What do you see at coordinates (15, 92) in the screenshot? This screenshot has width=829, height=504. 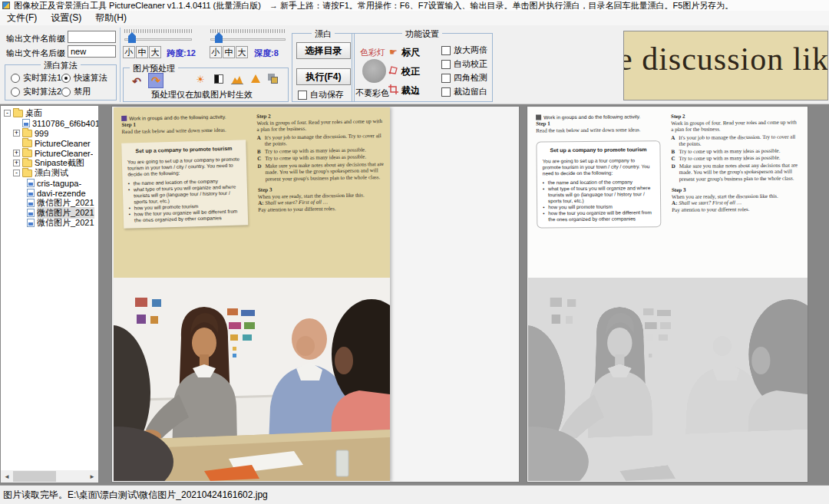 I see `radio-circle-icon` at bounding box center [15, 92].